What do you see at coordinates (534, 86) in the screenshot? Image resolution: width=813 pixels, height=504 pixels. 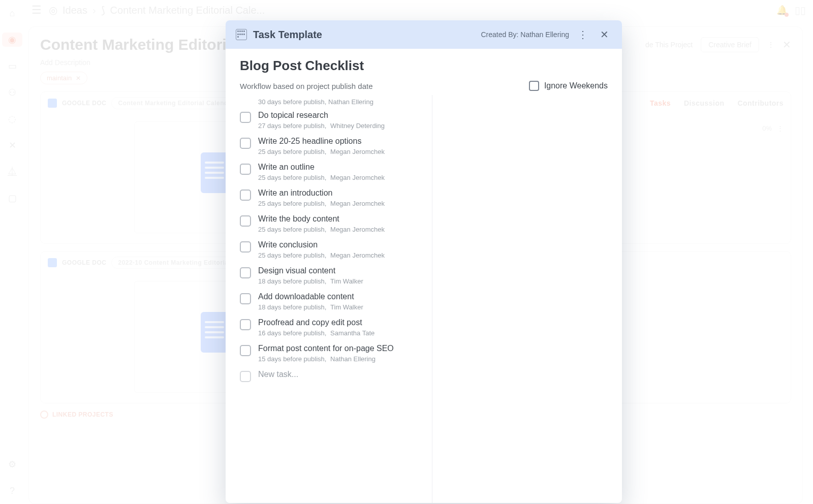 I see `ignore-weekends-checkbox` at bounding box center [534, 86].